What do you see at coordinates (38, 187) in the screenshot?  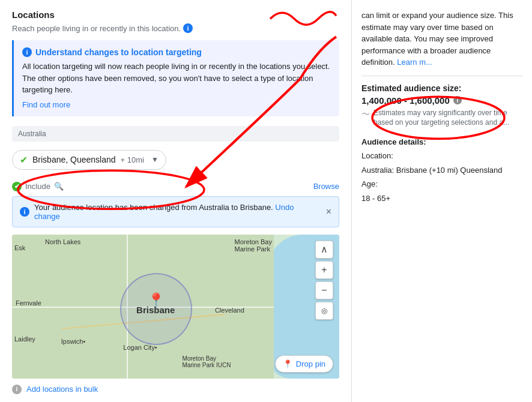 I see `include-left: ✔ Include 🔍` at bounding box center [38, 187].